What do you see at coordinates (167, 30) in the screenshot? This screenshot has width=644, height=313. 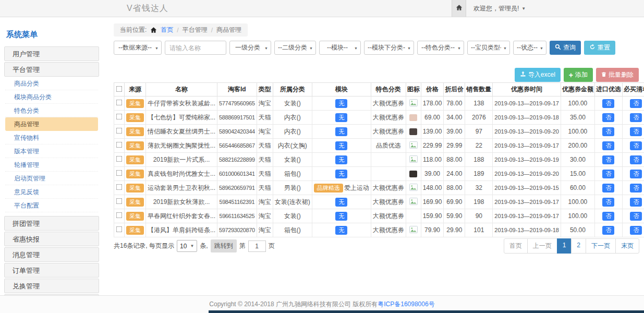 I see `breadcrumb-home: 首页` at bounding box center [167, 30].